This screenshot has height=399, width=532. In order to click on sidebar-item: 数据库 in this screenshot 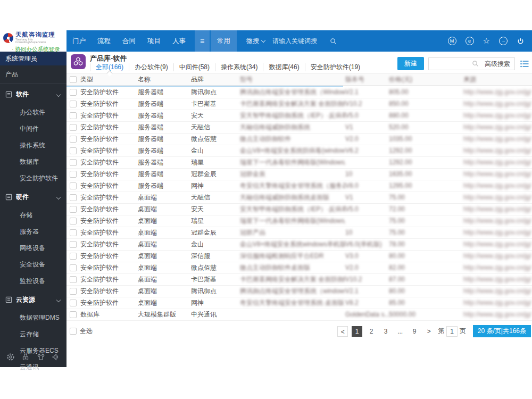, I will do `click(33, 162)`.